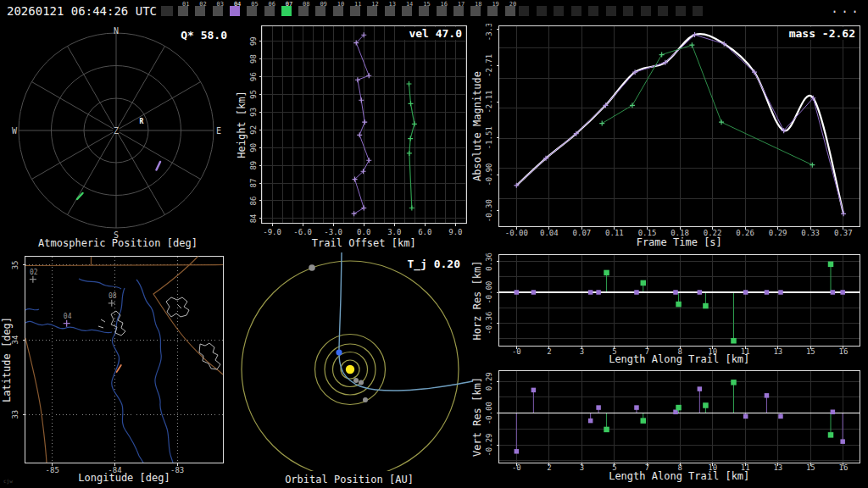 The width and height of the screenshot is (868, 488). I want to click on slot-number: 10, so click(341, 4).